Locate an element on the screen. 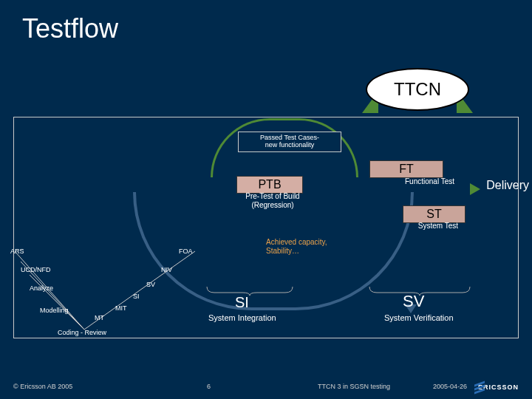 Image resolution: width=532 pixels, height=399 pixels. sv-label: SV is located at coordinates (414, 301).